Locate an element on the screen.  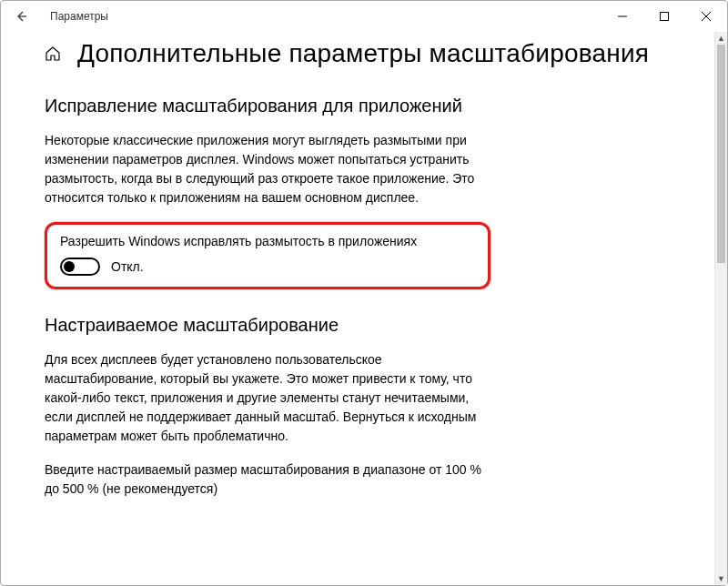
toggle-row: Откл. is located at coordinates (268, 267).